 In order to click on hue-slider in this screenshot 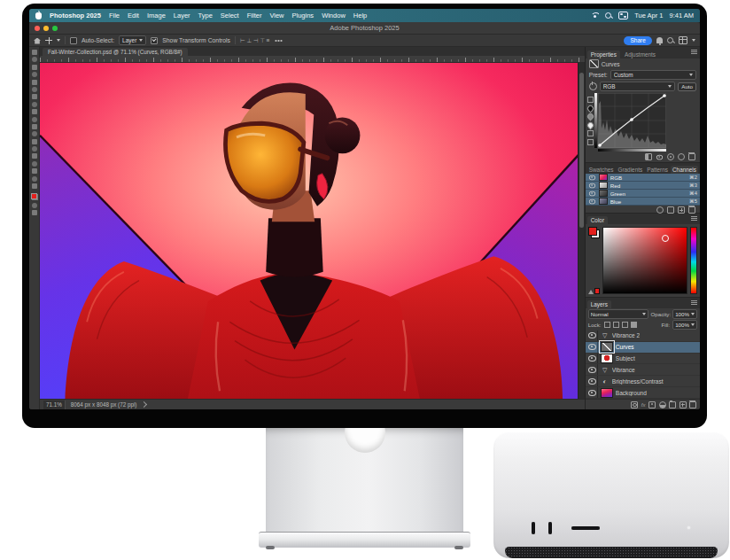, I will do `click(694, 261)`.